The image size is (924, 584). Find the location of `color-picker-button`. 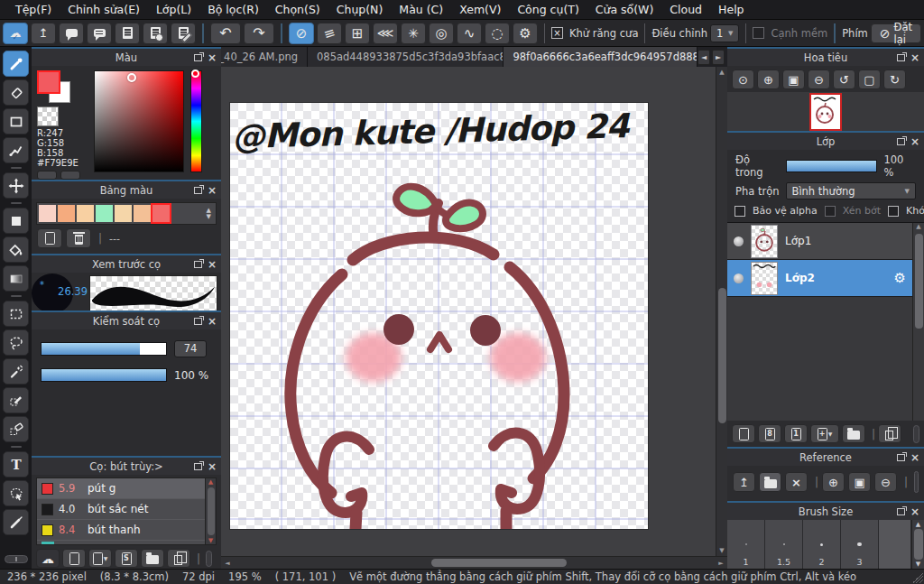

color-picker-button is located at coordinates (70, 175).